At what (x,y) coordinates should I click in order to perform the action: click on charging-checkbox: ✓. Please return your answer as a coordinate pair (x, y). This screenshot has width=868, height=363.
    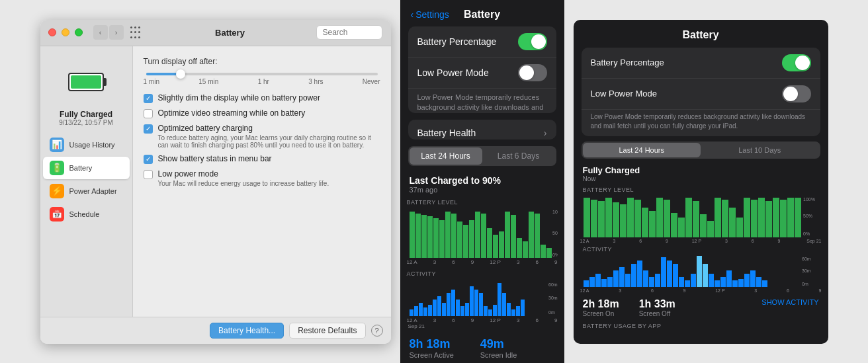
    Looking at the image, I should click on (148, 129).